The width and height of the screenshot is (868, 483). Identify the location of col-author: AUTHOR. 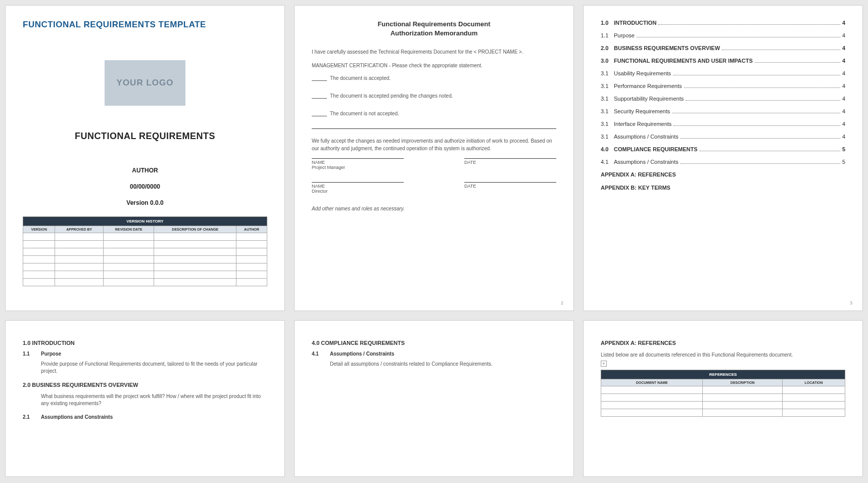
(252, 230).